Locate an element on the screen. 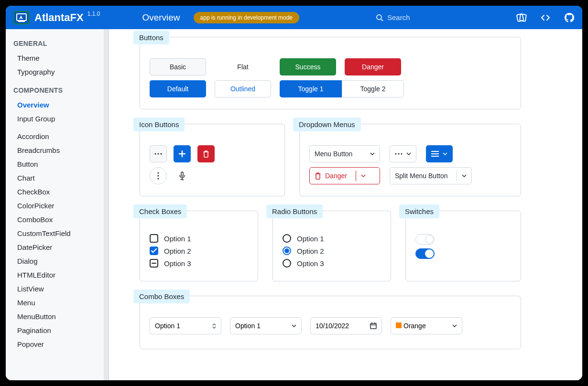 Image resolution: width=588 pixels, height=386 pixels. radio-option-2: Option 2 is located at coordinates (332, 251).